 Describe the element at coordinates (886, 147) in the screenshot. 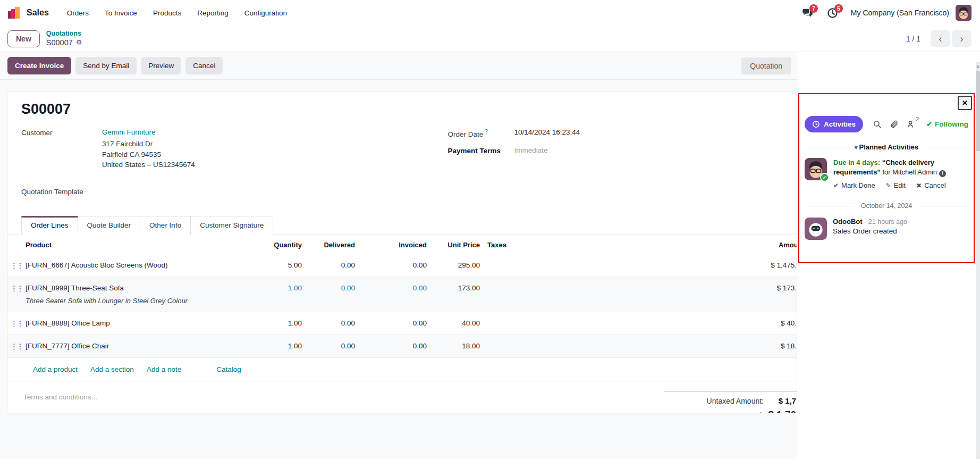

I see `planned-activities-toggle: ▾Planned Activities` at that location.